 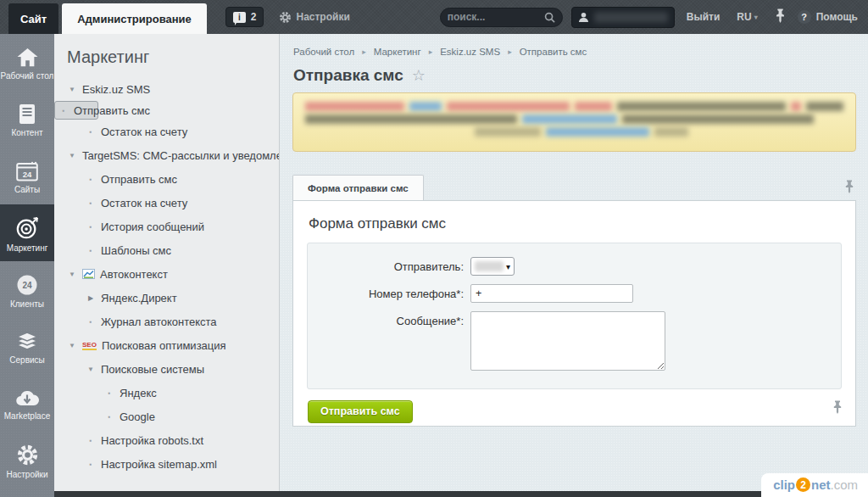 What do you see at coordinates (574, 187) in the screenshot?
I see `tab-strip: Форма отправки смс` at bounding box center [574, 187].